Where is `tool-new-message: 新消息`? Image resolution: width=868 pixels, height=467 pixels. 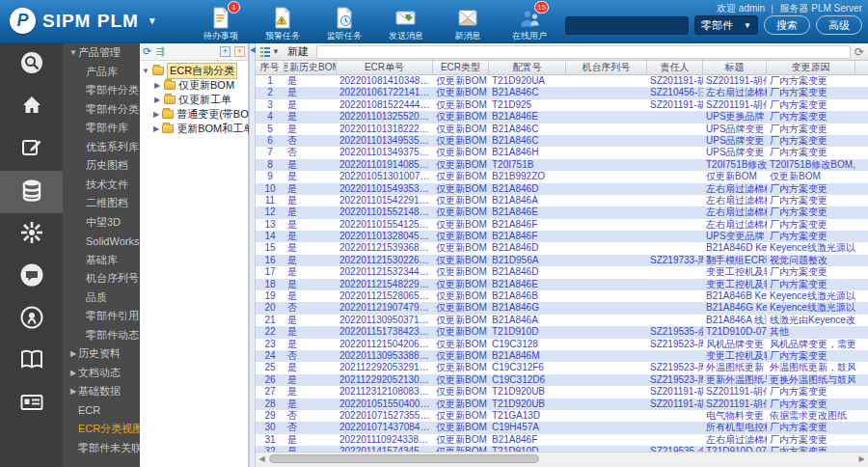
tool-new-message: 新消息 is located at coordinates (468, 23).